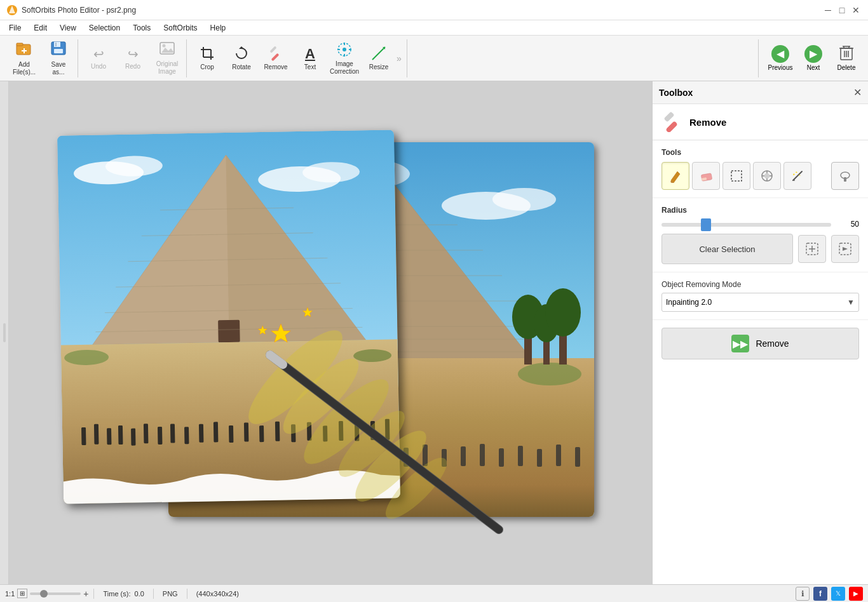  Describe the element at coordinates (845, 176) in the screenshot. I see `stamp-tool-button` at that location.